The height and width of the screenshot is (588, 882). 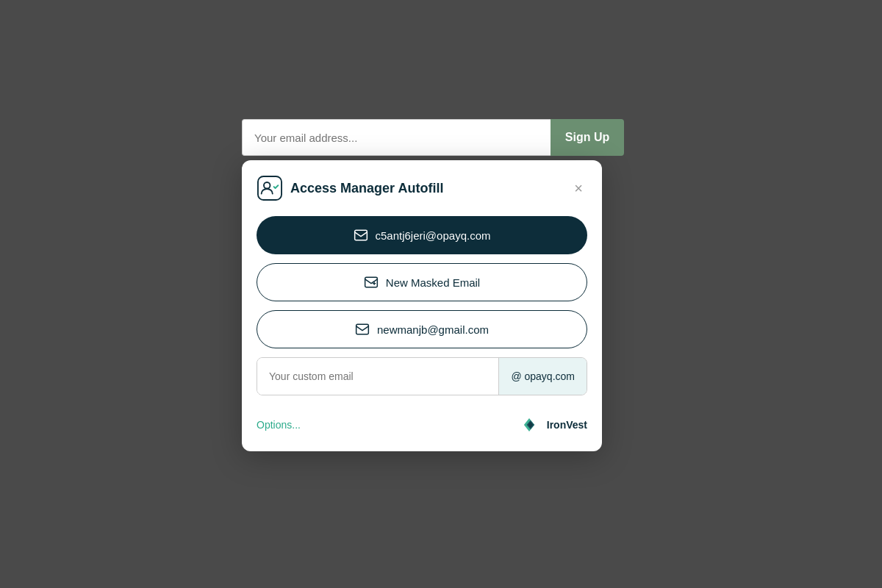 I want to click on new-masked-email-label: New Masked Email, so click(x=433, y=282).